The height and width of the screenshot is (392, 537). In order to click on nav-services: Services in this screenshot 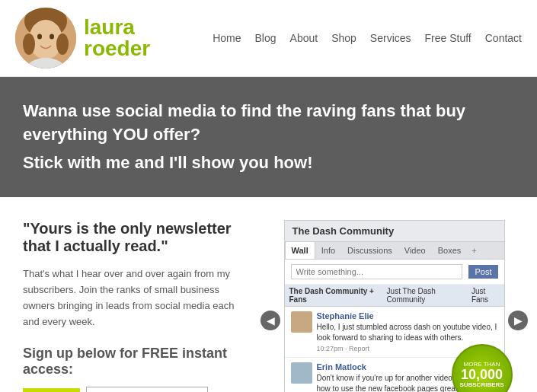, I will do `click(391, 38)`.